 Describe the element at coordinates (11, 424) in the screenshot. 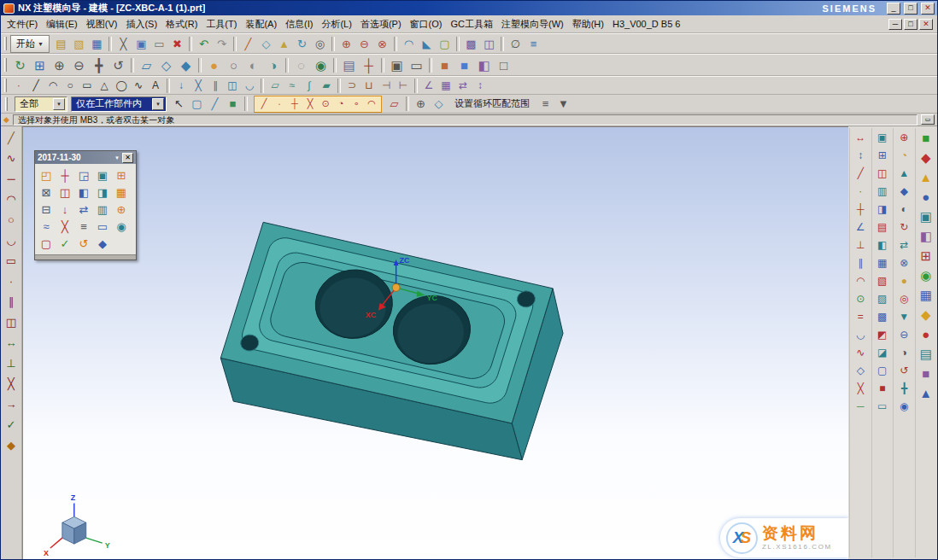

I see `check-tool-icon: ✓` at that location.